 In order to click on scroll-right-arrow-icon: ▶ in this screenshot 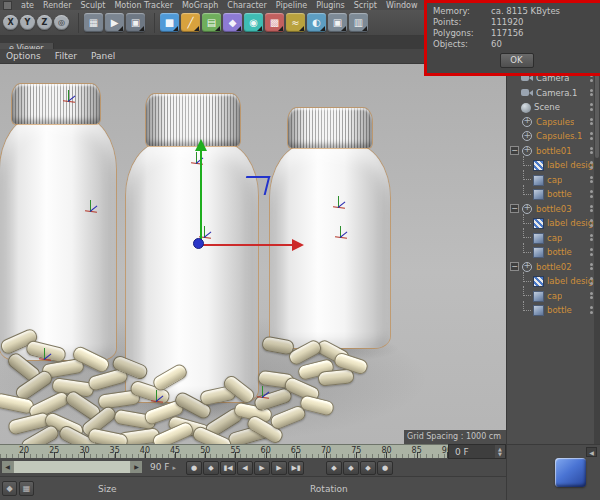, I will do `click(136, 467)`.